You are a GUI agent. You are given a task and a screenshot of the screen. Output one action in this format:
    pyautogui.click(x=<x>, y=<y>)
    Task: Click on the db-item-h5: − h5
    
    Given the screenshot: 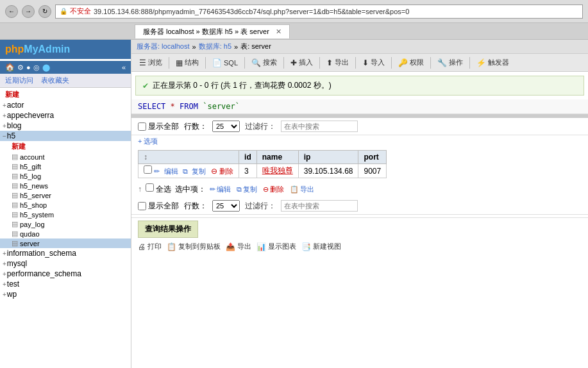 What is the action you would take?
    pyautogui.click(x=65, y=136)
    